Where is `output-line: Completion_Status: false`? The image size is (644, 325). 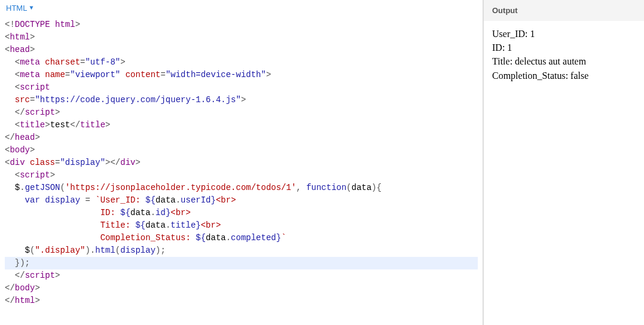
output-line: Completion_Status: false is located at coordinates (564, 75).